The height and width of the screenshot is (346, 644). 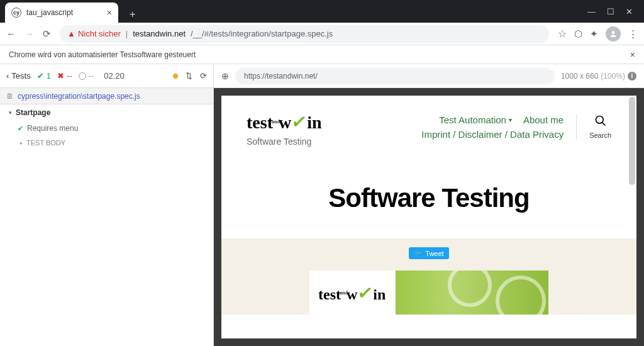 What do you see at coordinates (190, 75) in the screenshot?
I see `cypress-header-controls: ⇅ ⟳` at bounding box center [190, 75].